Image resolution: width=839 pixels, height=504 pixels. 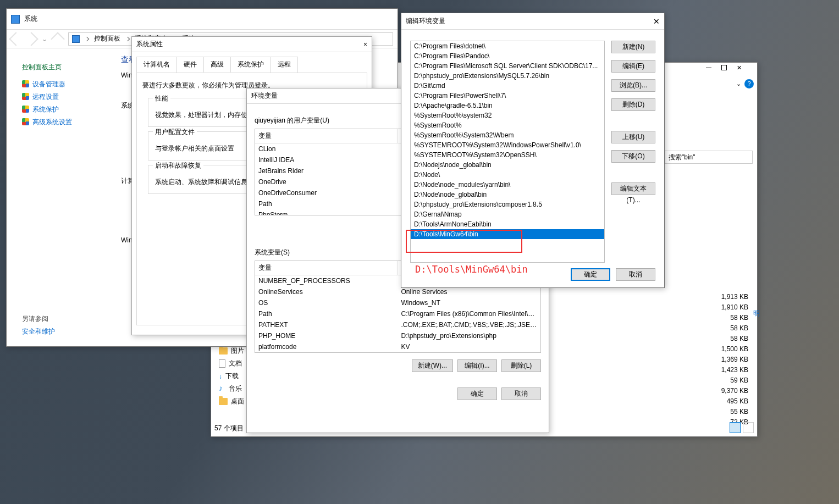 I want to click on table-row: OSWindows_NT, so click(x=398, y=303).